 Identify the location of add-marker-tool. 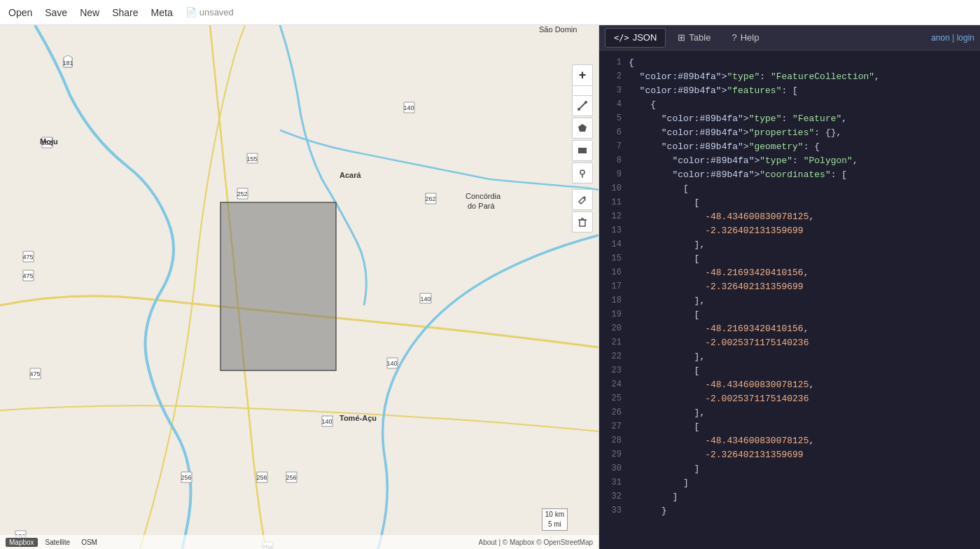
(582, 173).